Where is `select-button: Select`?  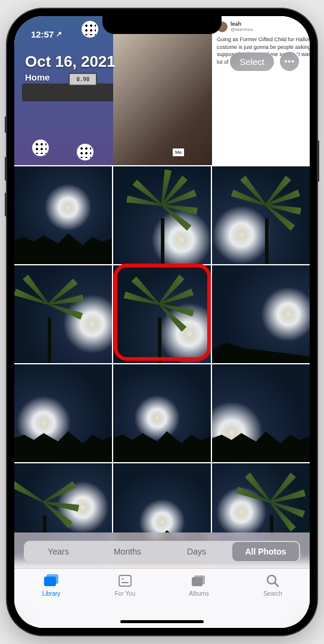 select-button: Select is located at coordinates (252, 62).